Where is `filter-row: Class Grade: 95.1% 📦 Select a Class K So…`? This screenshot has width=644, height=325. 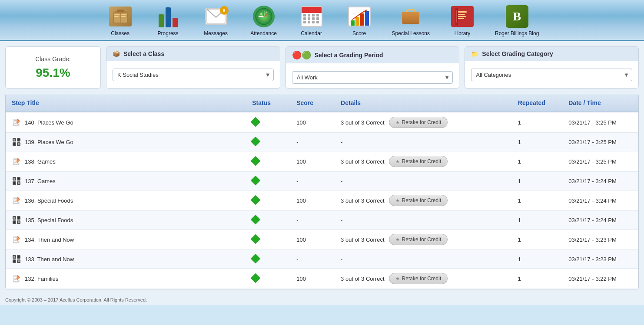 filter-row: Class Grade: 95.1% 📦 Select a Class K So… is located at coordinates (322, 68).